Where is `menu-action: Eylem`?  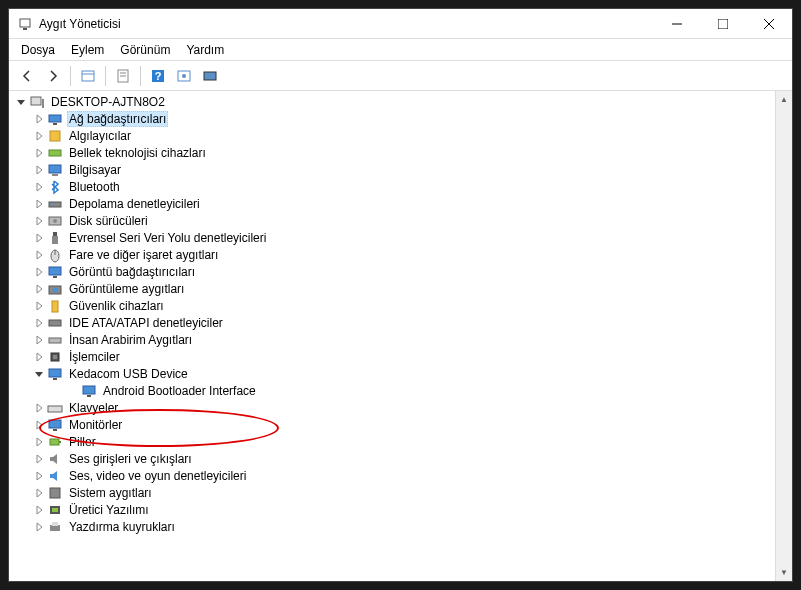
menu-action: Eylem is located at coordinates (88, 50).